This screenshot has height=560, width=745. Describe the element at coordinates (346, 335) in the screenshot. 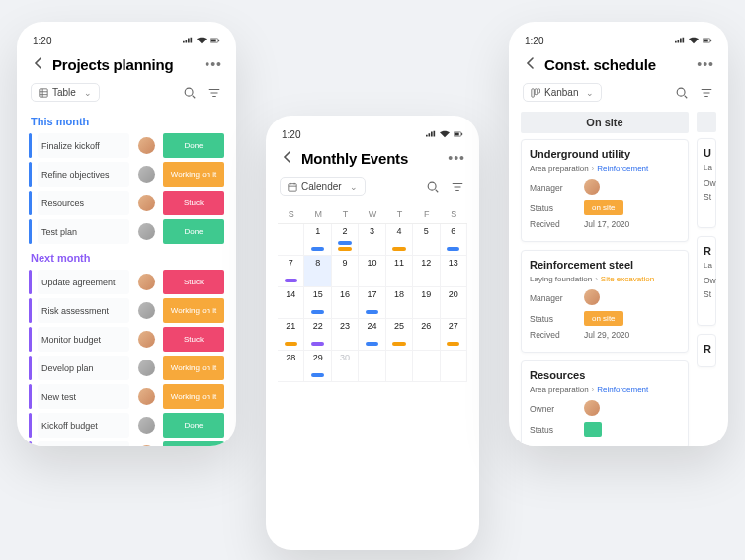

I see `calendar-day: 23` at that location.